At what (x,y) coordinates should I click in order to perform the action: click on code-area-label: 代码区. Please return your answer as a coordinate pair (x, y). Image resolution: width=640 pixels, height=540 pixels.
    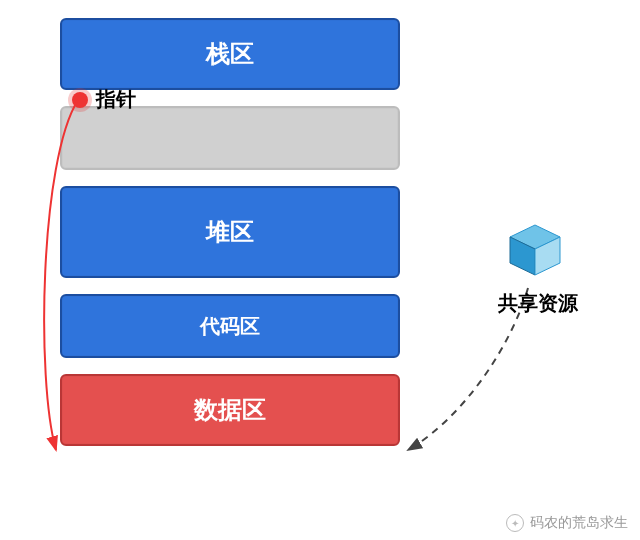
    Looking at the image, I should click on (230, 326).